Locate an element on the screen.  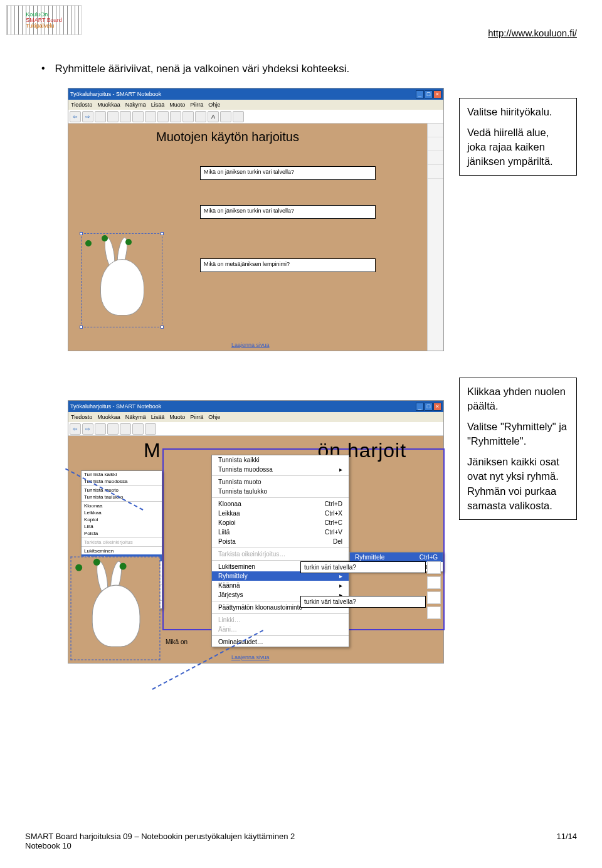
menu-item-delete: PoistaDel is located at coordinates (280, 542).